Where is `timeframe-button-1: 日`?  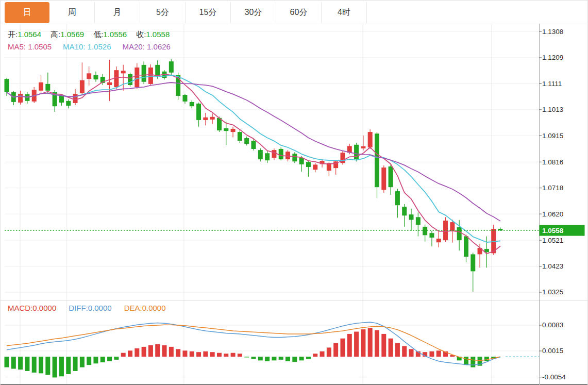 timeframe-button-1: 日 is located at coordinates (27, 12).